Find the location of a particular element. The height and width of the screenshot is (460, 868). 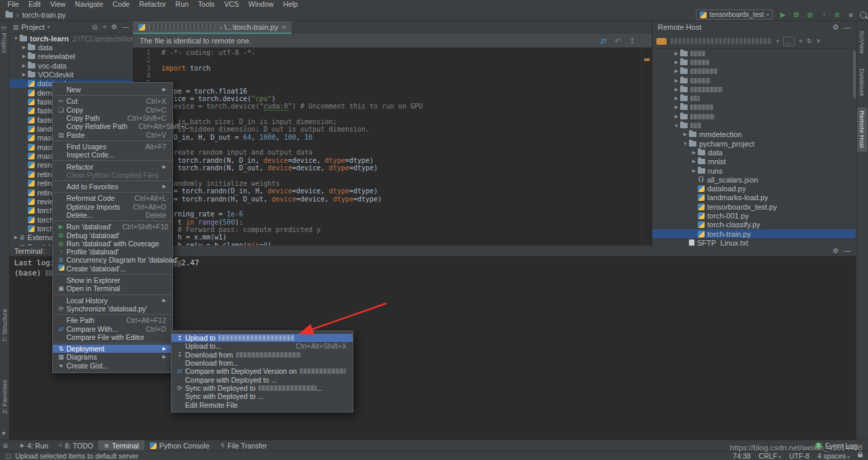

status-widget-utf-8: UTF-8 is located at coordinates (800, 456).